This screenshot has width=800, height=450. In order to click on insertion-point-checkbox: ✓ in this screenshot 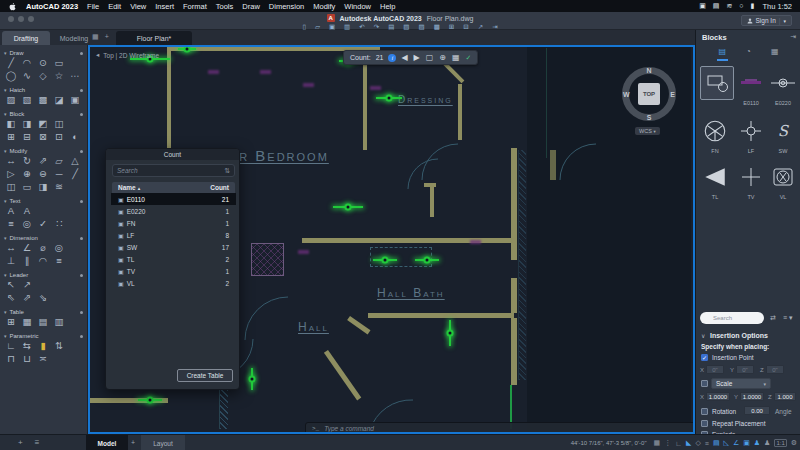, I will do `click(704, 358)`.